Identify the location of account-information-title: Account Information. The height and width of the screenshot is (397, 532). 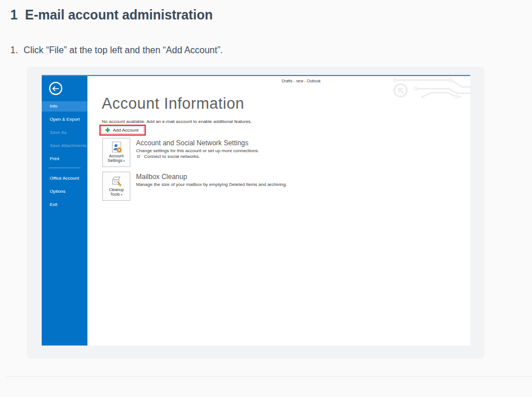
(173, 104).